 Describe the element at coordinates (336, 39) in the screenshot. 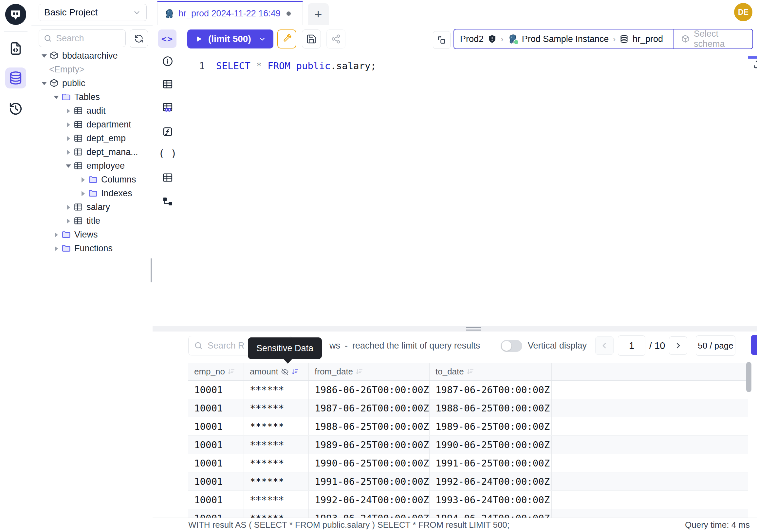

I see `share-button` at that location.